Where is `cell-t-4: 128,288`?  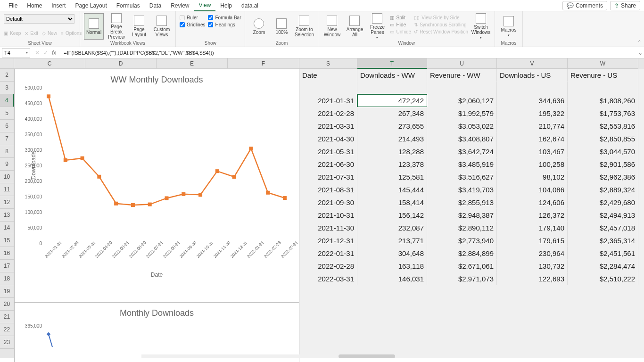 cell-t-4: 128,288 is located at coordinates (392, 152).